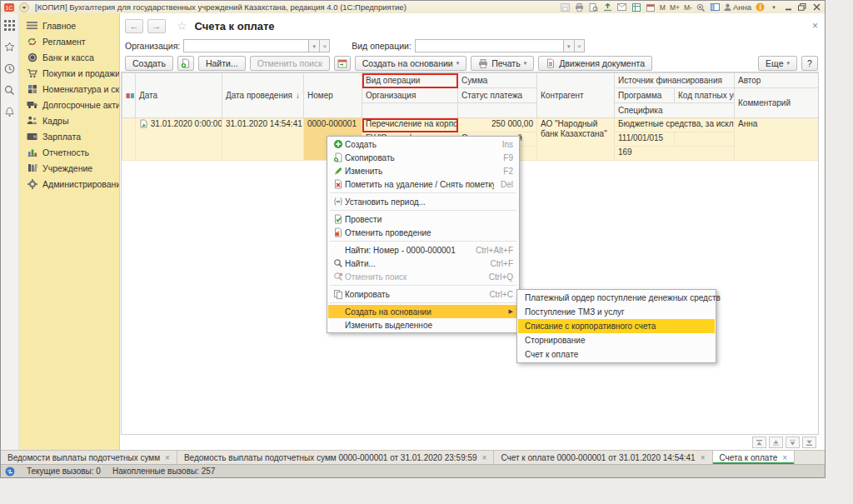 This screenshot has width=853, height=504. Describe the element at coordinates (776, 442) in the screenshot. I see `page-up-button` at that location.